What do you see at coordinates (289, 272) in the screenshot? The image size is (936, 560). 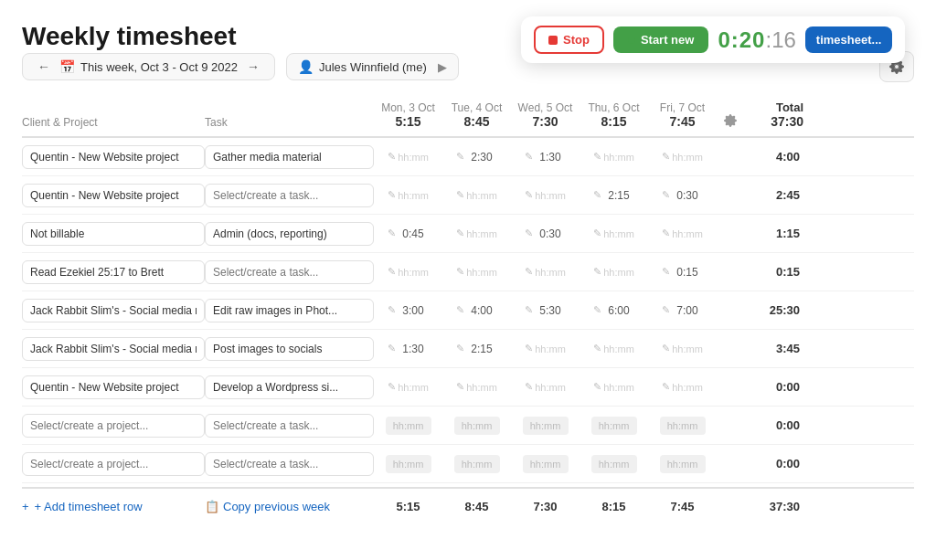 I see `row-3-task` at bounding box center [289, 272].